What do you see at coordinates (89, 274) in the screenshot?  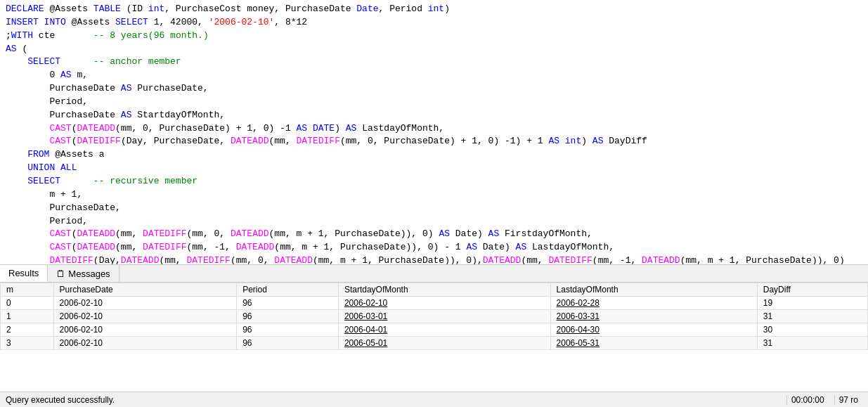 I see `messages-tab-label: Messages` at bounding box center [89, 274].